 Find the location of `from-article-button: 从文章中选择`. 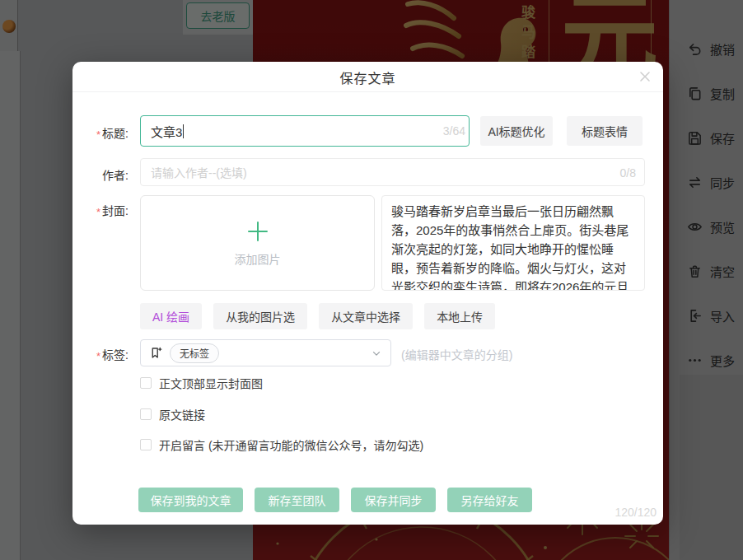

from-article-button: 从文章中选择 is located at coordinates (366, 316).